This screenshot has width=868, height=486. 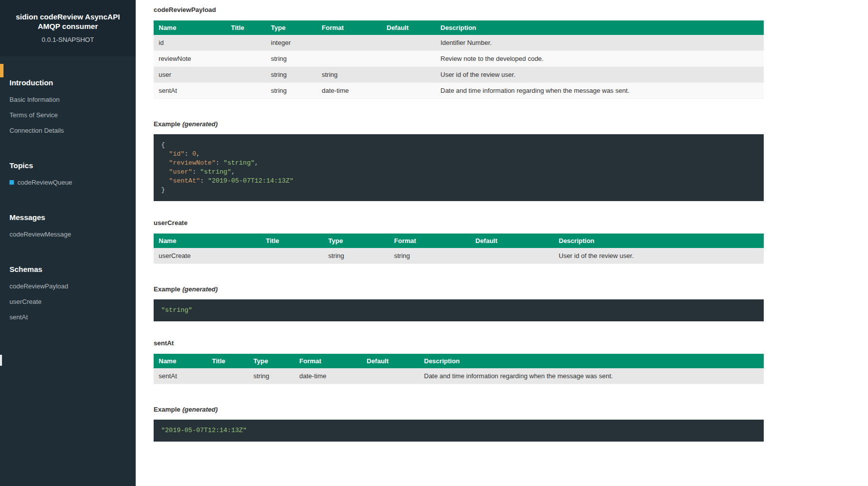 What do you see at coordinates (459, 369) in the screenshot?
I see `schema-table: NameTitleTypeFormatDefaultDescriptionsen…` at bounding box center [459, 369].